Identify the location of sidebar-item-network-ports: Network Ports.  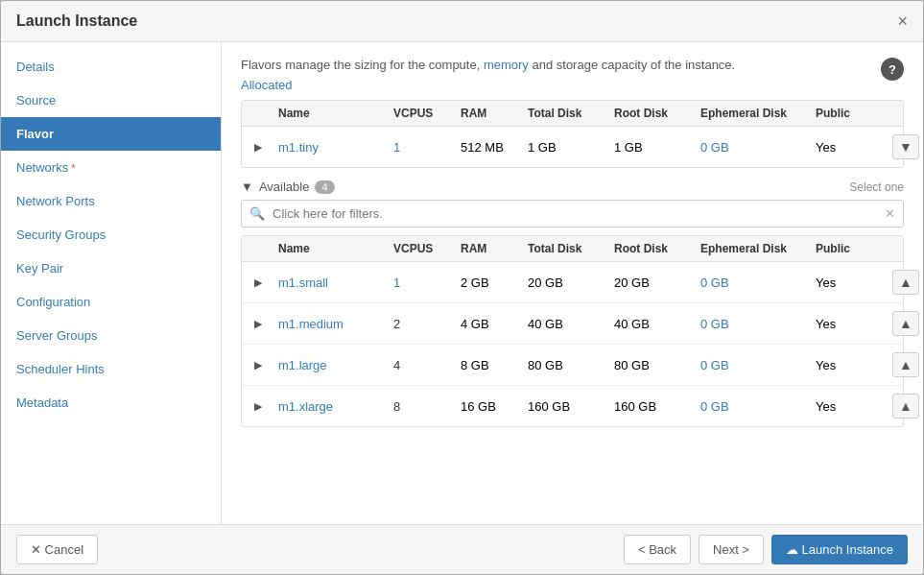
(111, 202).